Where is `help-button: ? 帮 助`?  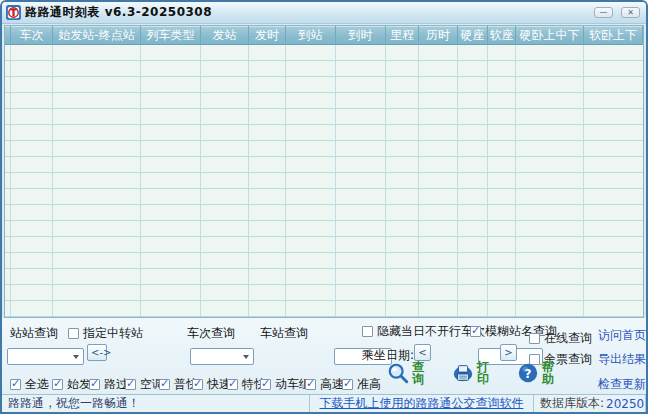 help-button: ? 帮 助 is located at coordinates (536, 373).